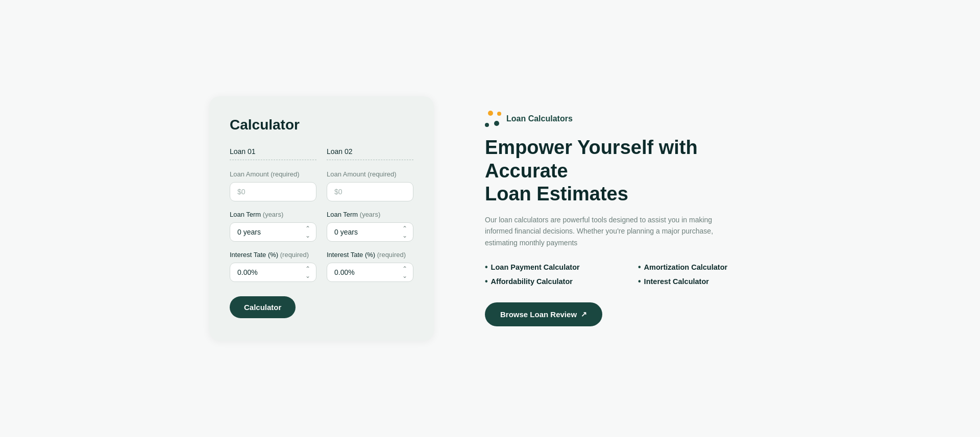  What do you see at coordinates (628, 171) in the screenshot?
I see `info-heading: Empower Yourself with Accurate Loan Esti…` at bounding box center [628, 171].